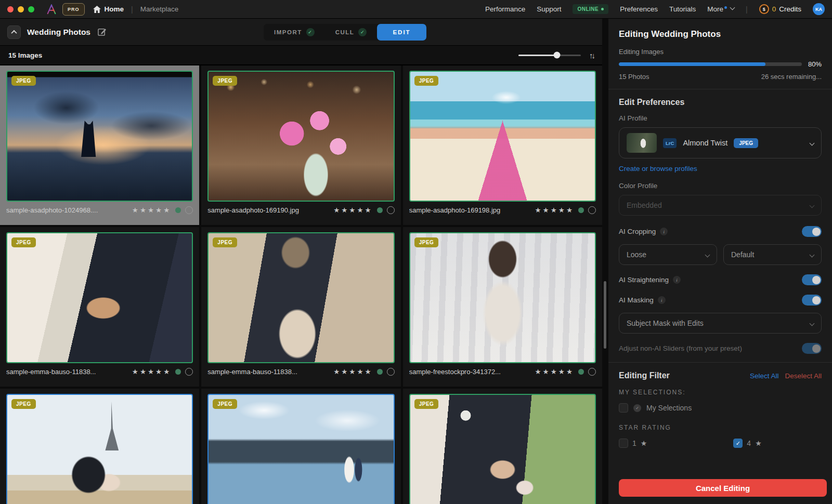 This screenshot has height=504, width=832. I want to click on home-button: Home, so click(109, 9).